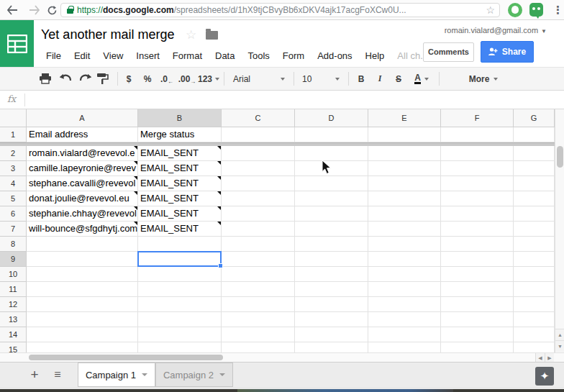 This screenshot has height=392, width=564. I want to click on cell-C6, so click(258, 214).